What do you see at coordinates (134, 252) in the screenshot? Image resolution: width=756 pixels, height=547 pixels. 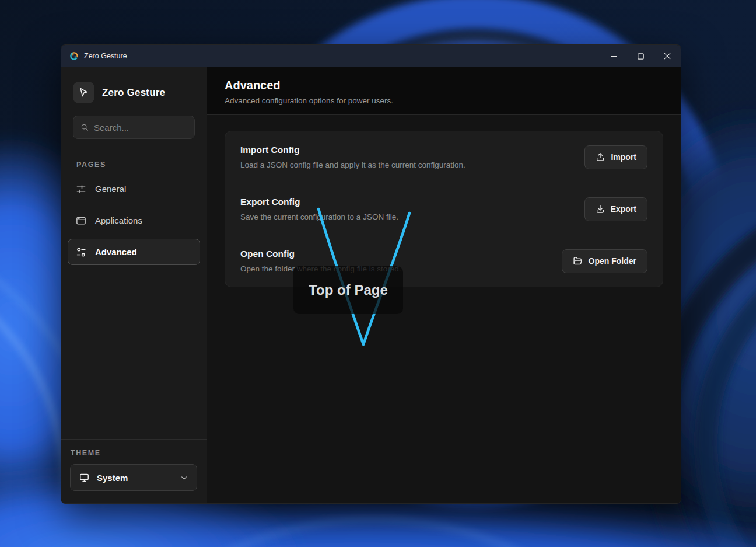 I see `sidebar-item-advanced: Advanced` at bounding box center [134, 252].